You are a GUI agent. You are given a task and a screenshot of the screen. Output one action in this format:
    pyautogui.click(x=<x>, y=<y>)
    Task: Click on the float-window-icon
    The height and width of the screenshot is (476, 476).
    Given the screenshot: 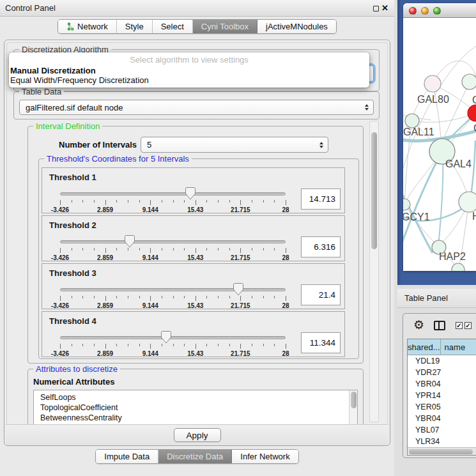 What is the action you would take?
    pyautogui.click(x=376, y=9)
    